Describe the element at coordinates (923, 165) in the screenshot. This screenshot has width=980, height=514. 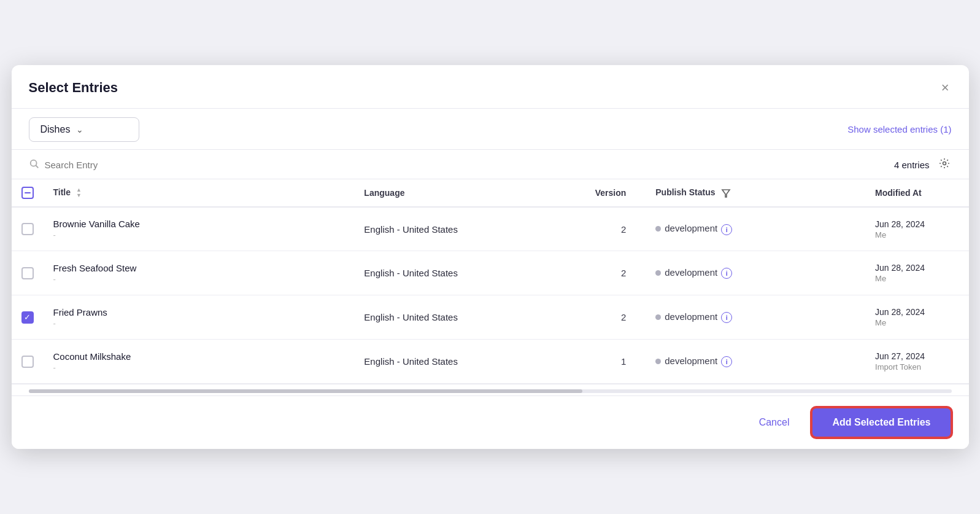
I see `entries-info: 4 entries` at that location.